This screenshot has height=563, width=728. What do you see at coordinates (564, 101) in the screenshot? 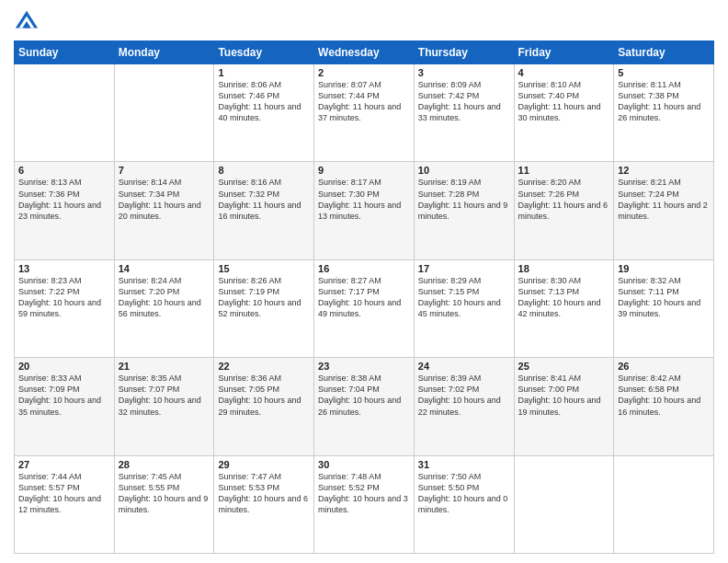
I see `day-info: Sunrise: 8:10 AM Sunset: 7:40 PM Dayligh…` at bounding box center [564, 101].